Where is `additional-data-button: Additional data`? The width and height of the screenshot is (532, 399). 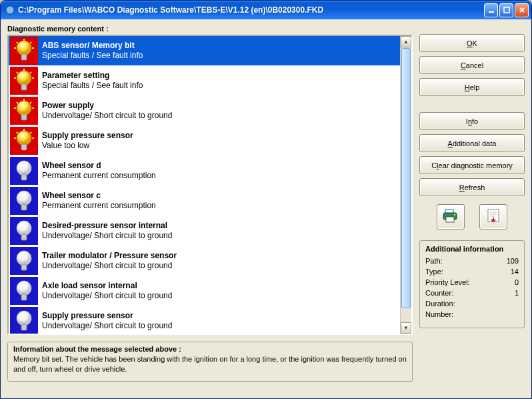
additional-data-button: Additional data is located at coordinates (472, 143).